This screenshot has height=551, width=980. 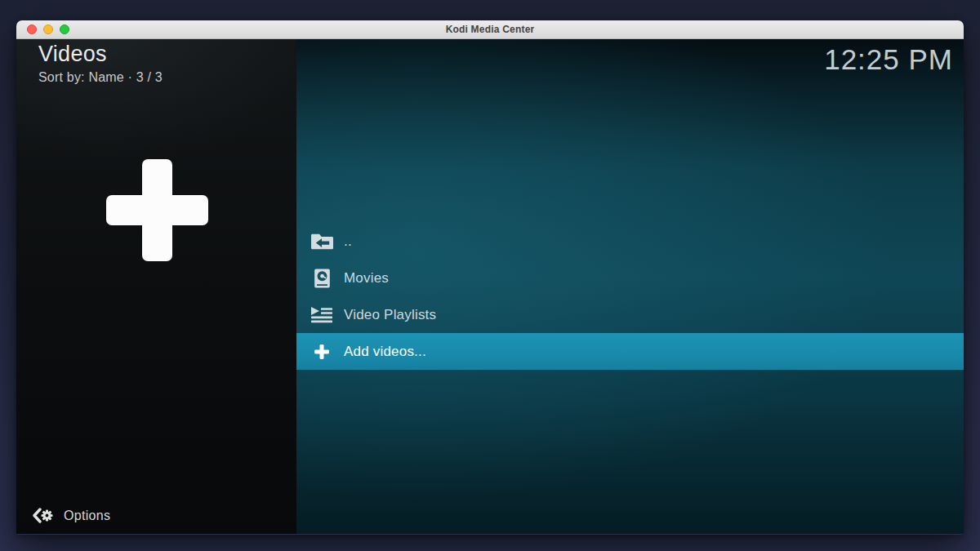 What do you see at coordinates (385, 352) in the screenshot?
I see `list-item-label: Add videos...` at bounding box center [385, 352].